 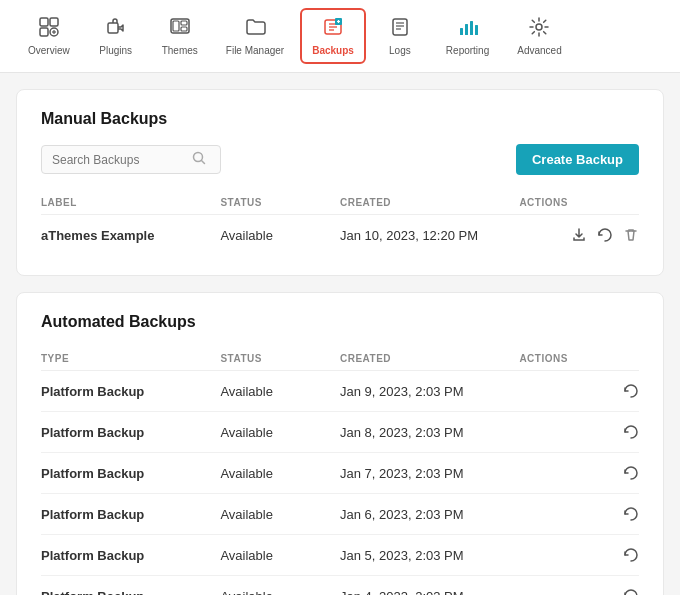 I want to click on auto-backup-created: Jan 8, 2023, 2:03 PM, so click(x=430, y=432).